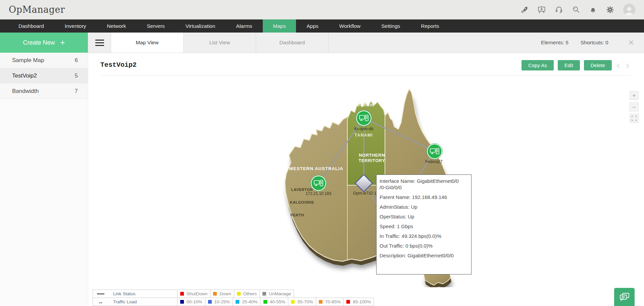 The image size is (644, 306). Describe the element at coordinates (147, 43) in the screenshot. I see `tab-map-view: Map View` at that location.